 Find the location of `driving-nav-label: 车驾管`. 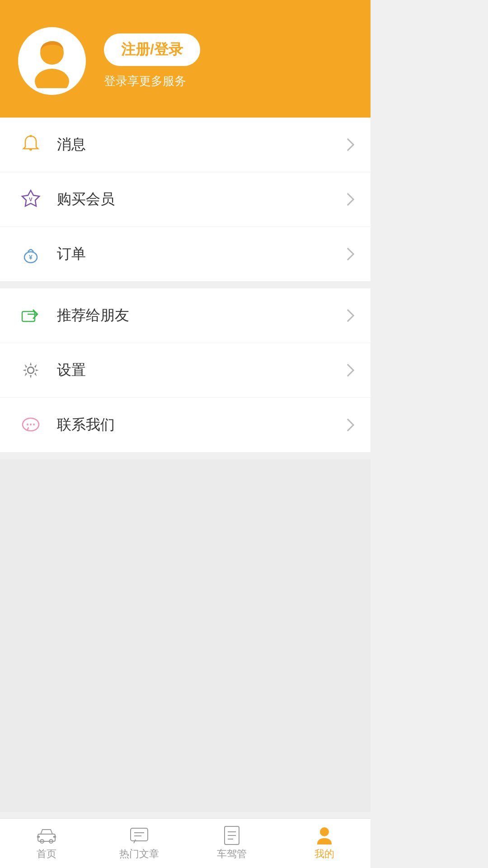

driving-nav-label: 车驾管 is located at coordinates (232, 854).